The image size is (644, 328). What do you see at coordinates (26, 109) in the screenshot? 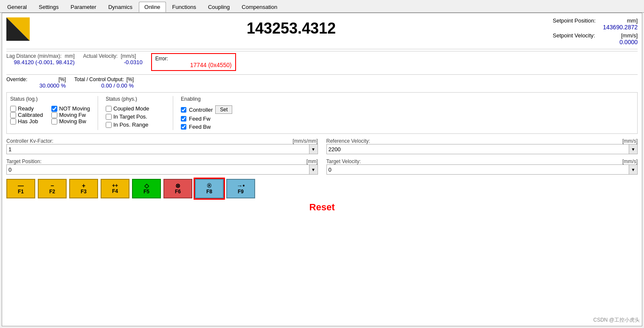
I see `status-ready-label: Ready` at bounding box center [26, 109].